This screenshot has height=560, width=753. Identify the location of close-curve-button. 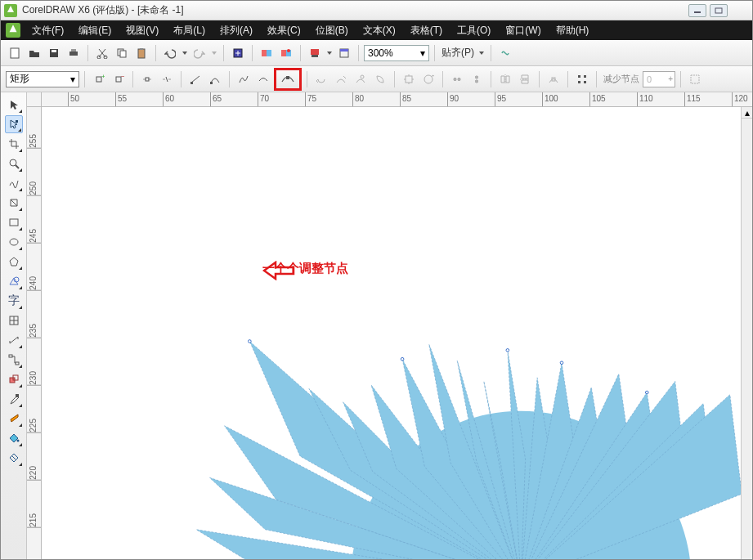
(380, 79).